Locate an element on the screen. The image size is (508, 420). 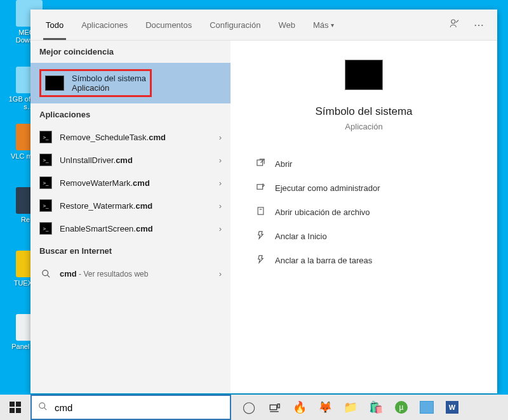
best-match-title: Símbolo del sistema is located at coordinates (109, 79).